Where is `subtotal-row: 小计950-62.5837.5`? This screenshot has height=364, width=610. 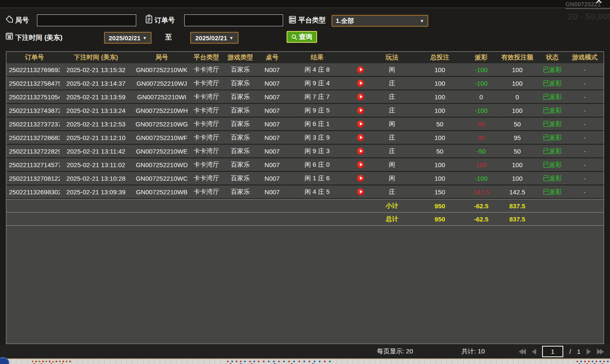 subtotal-row: 小计950-62.5837.5 is located at coordinates (305, 205).